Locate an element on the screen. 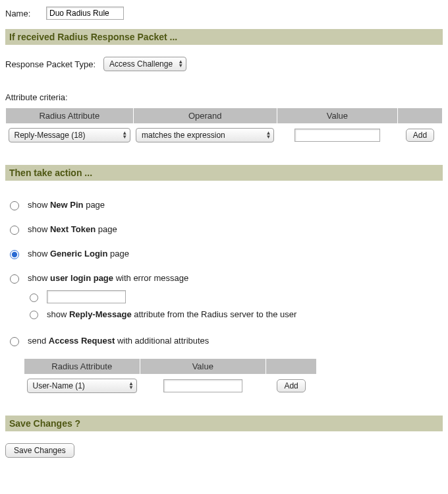 This screenshot has height=494, width=448. action-access-request-radio is located at coordinates (14, 342).